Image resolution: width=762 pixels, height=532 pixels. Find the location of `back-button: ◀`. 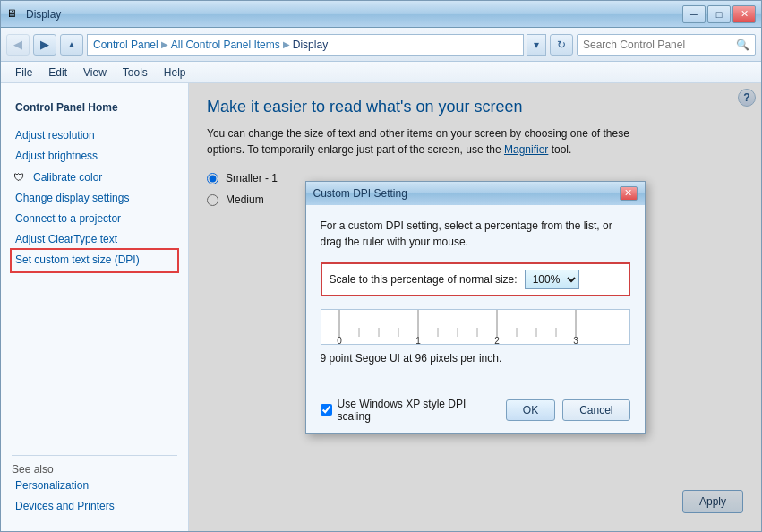

back-button: ◀ is located at coordinates (18, 45).